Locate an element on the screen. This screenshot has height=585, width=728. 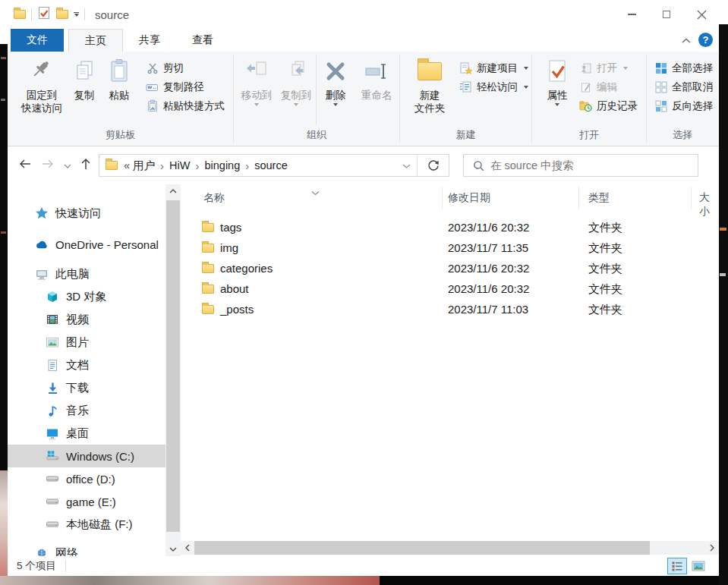
horizontal-scrollbar is located at coordinates (449, 548).